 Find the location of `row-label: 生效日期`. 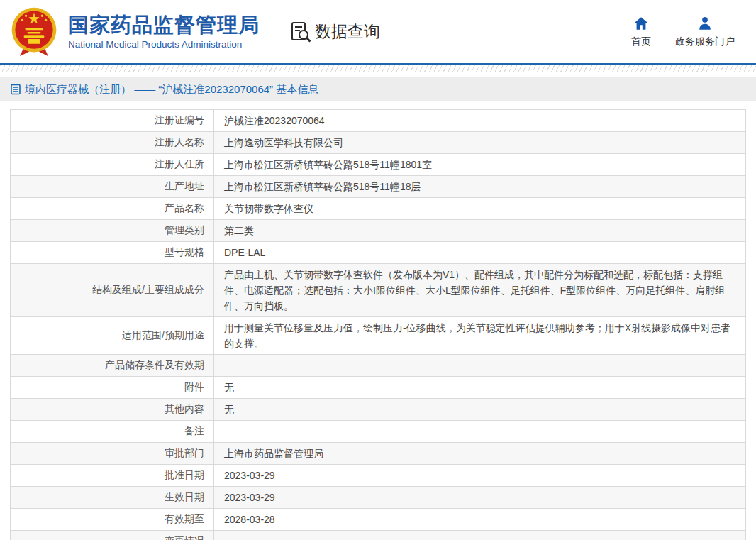

row-label: 生效日期 is located at coordinates (112, 498).